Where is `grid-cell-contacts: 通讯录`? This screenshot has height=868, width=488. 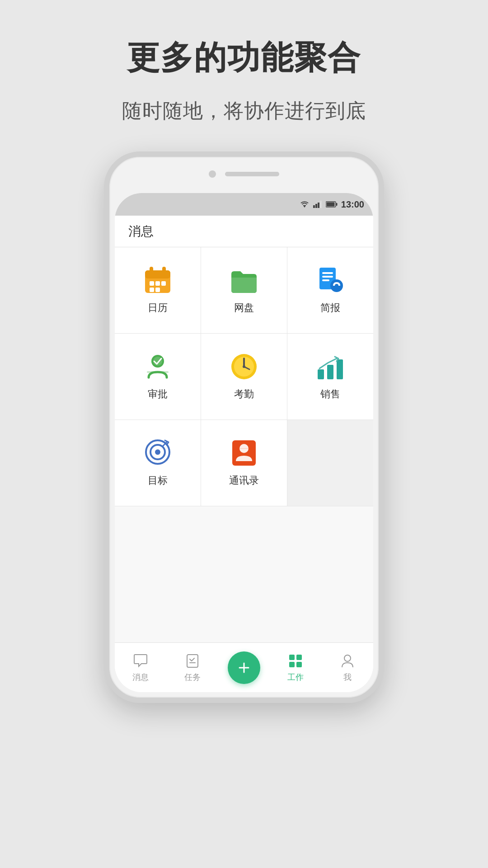
grid-cell-contacts: 通讯录 is located at coordinates (244, 463).